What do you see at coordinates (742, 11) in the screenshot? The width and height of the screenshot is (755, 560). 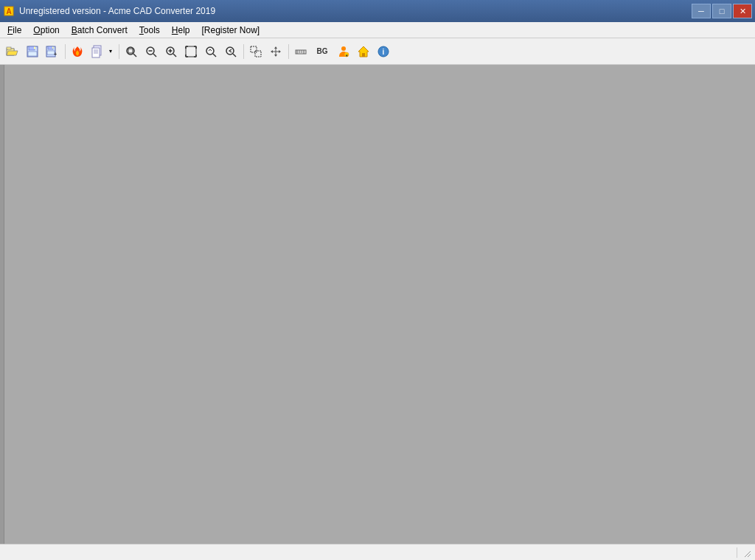 I see `close-button: ✕` at bounding box center [742, 11].